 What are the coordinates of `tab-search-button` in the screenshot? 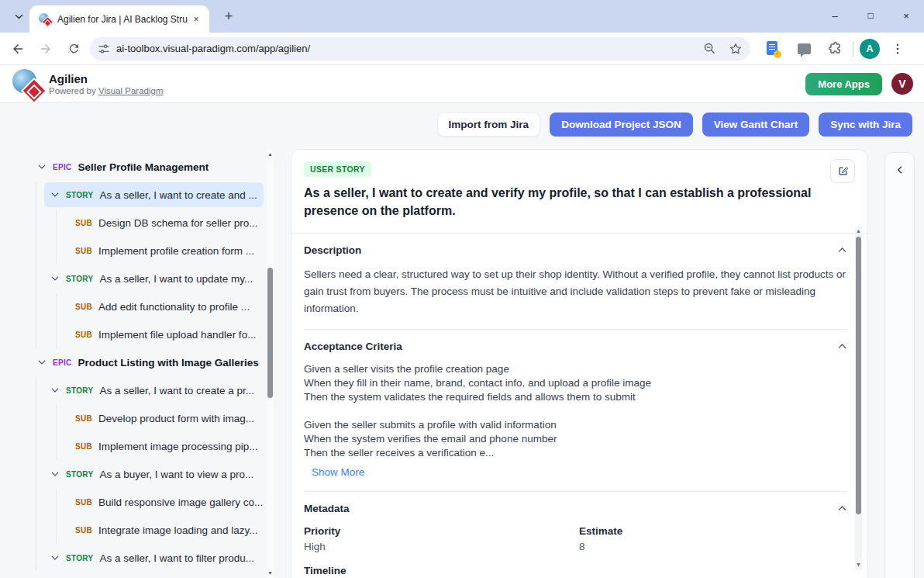 It's located at (19, 16).